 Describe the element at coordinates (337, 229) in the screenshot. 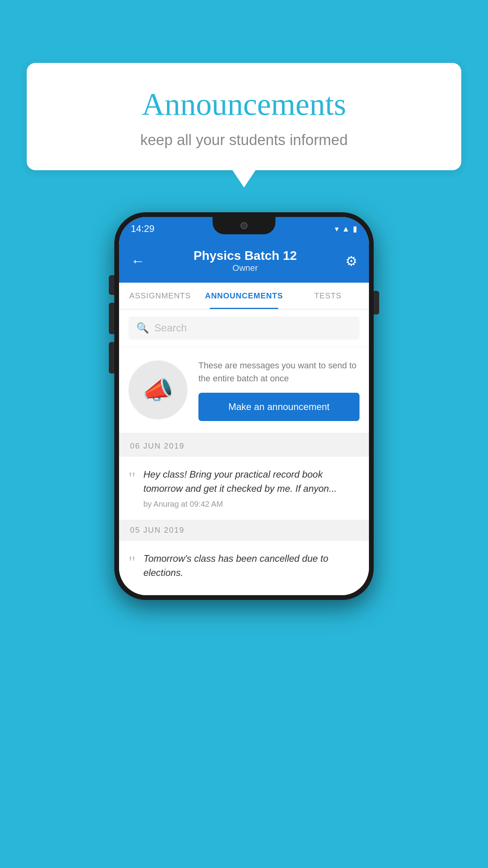

I see `wifi-icon: ▾` at that location.